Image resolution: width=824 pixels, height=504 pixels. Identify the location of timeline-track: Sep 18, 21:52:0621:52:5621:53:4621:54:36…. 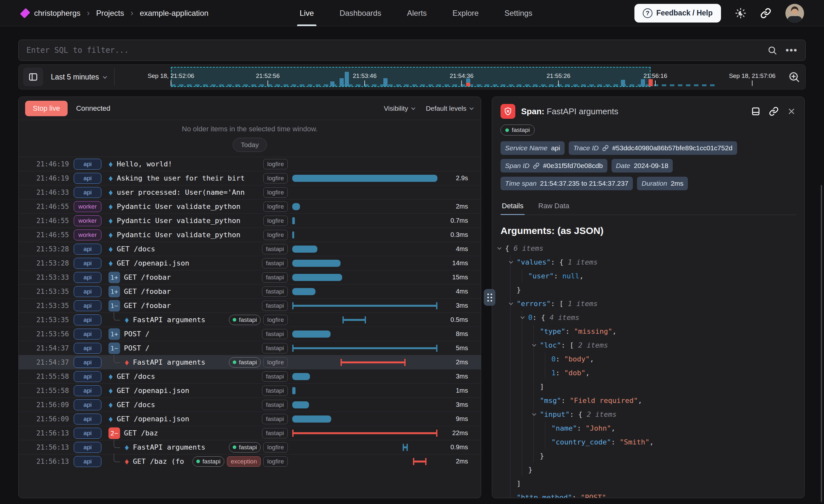
(412, 77).